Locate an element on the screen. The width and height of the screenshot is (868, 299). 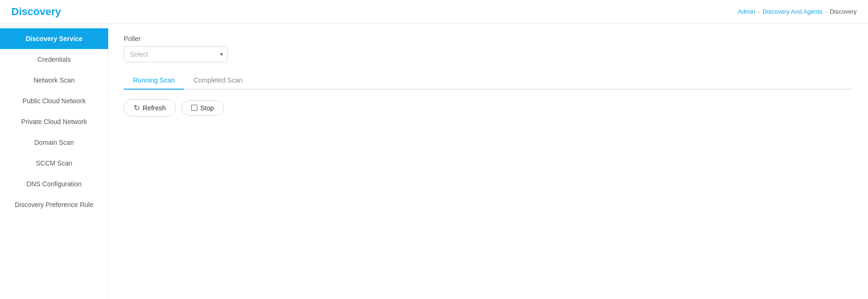
sidebar-item-dns-configuration: DNS Configuration is located at coordinates (54, 184).